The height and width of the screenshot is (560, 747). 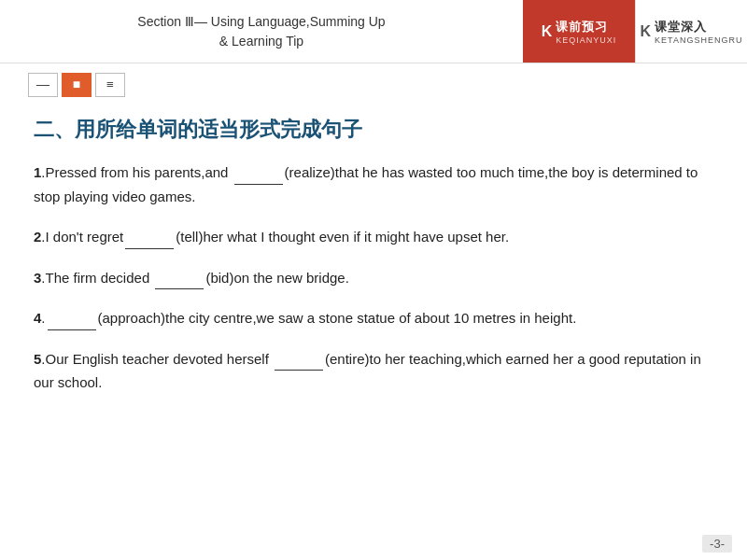 What do you see at coordinates (291, 278) in the screenshot?
I see `q3-after: on the new bridge.` at bounding box center [291, 278].